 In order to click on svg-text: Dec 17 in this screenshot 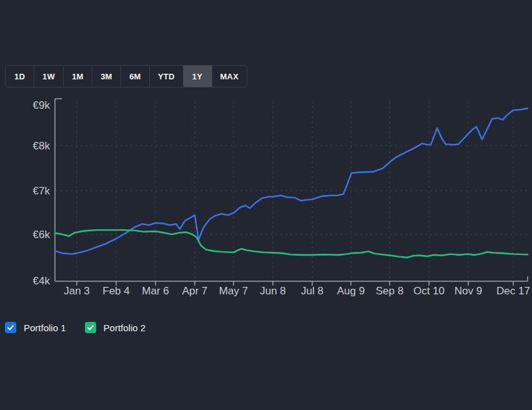, I will do `click(513, 291)`.